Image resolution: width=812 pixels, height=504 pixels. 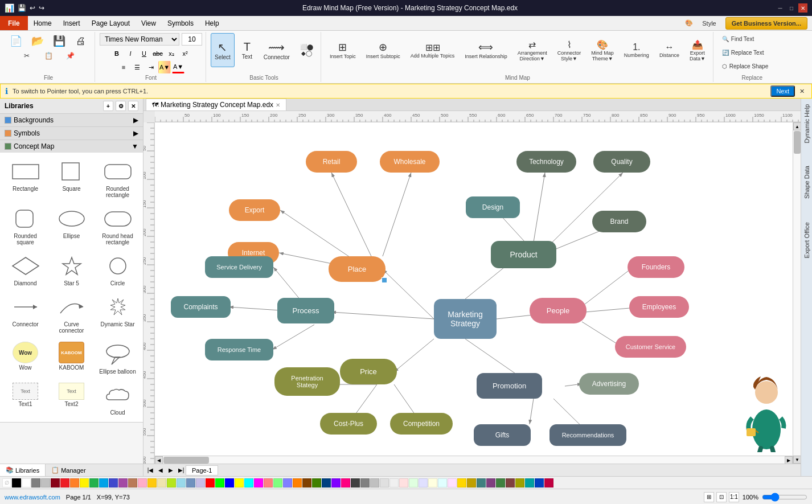 What do you see at coordinates (239, 267) in the screenshot?
I see `node-service-delivery: Service Delivery` at bounding box center [239, 267].